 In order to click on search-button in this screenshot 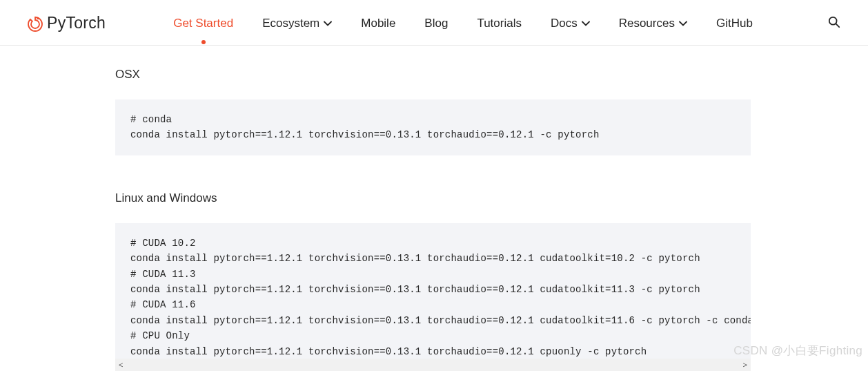, I will do `click(834, 23)`.